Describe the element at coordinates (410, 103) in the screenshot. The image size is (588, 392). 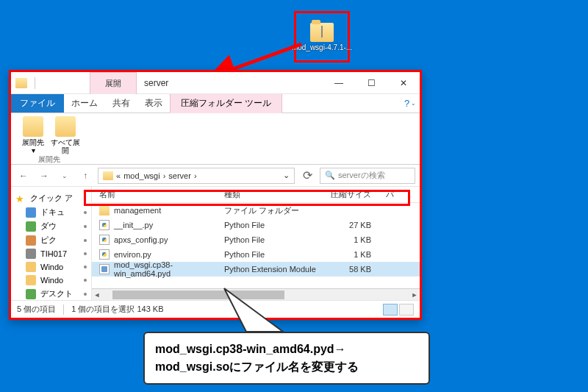
I see `help-button: ? ⌄` at that location.